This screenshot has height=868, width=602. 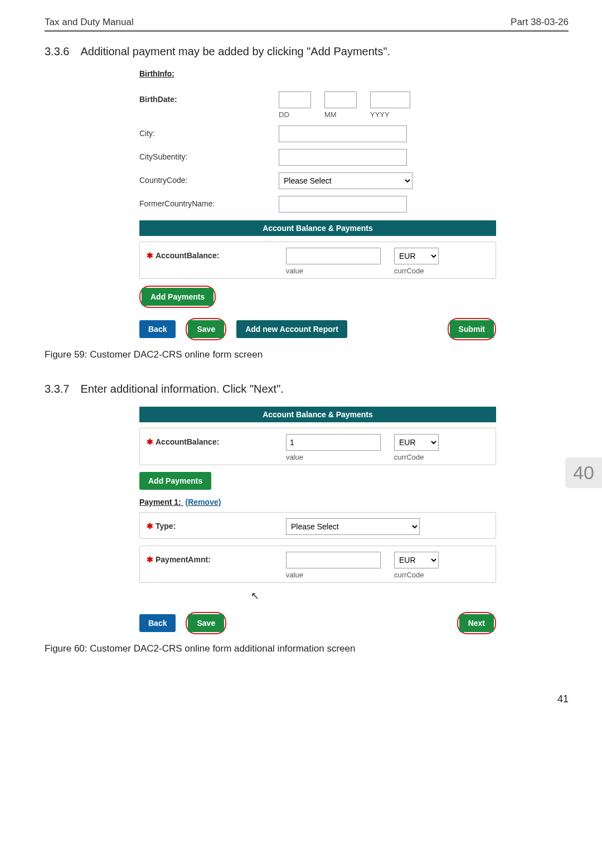 What do you see at coordinates (182, 389) in the screenshot?
I see `section-title: Enter additional information. Click "Nex…` at bounding box center [182, 389].